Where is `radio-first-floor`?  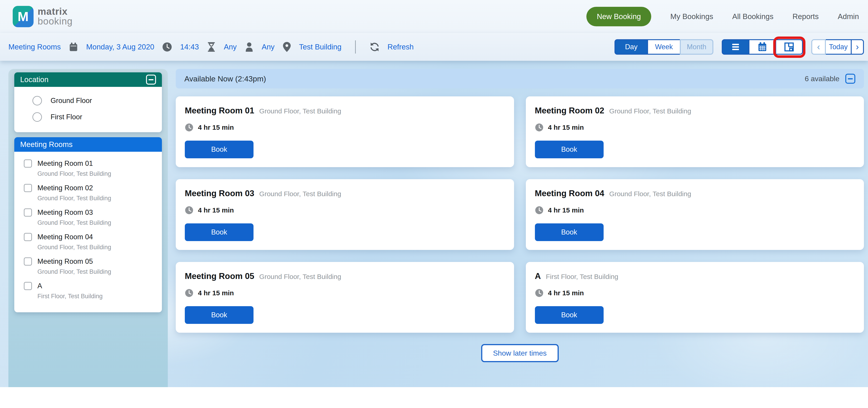
radio-first-floor is located at coordinates (37, 117).